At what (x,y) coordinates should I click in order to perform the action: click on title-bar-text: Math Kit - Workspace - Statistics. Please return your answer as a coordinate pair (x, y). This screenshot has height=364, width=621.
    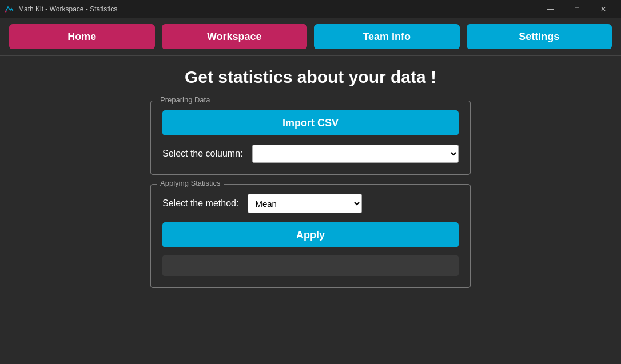
    Looking at the image, I should click on (67, 9).